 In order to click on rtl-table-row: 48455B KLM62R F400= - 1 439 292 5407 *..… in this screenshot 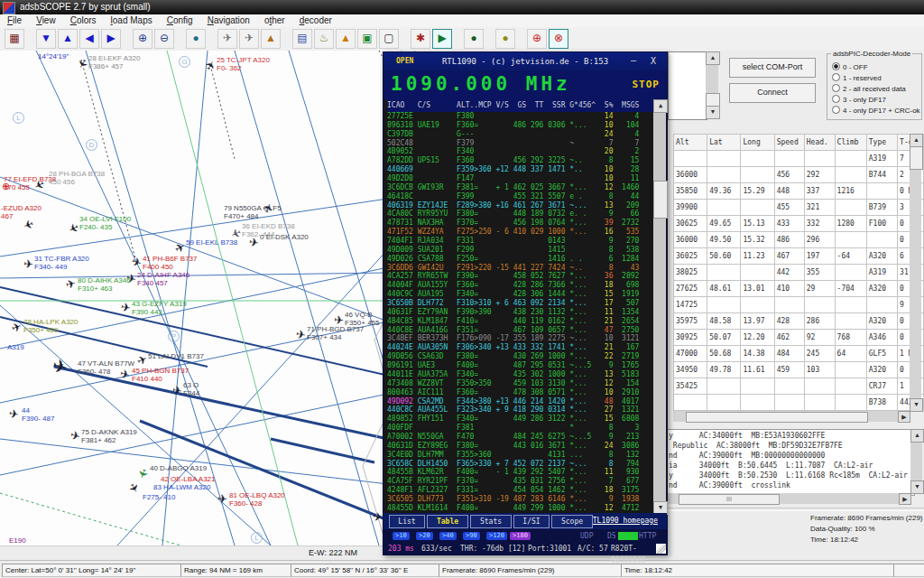, I will do `click(520, 472)`.